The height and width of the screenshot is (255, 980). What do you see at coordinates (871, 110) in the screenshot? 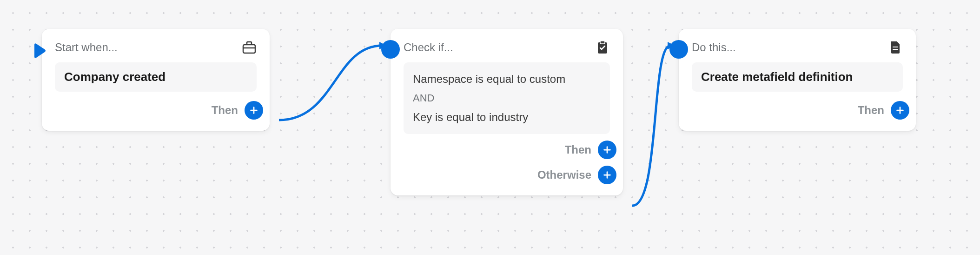
I see `action-then-label: Then` at bounding box center [871, 110].